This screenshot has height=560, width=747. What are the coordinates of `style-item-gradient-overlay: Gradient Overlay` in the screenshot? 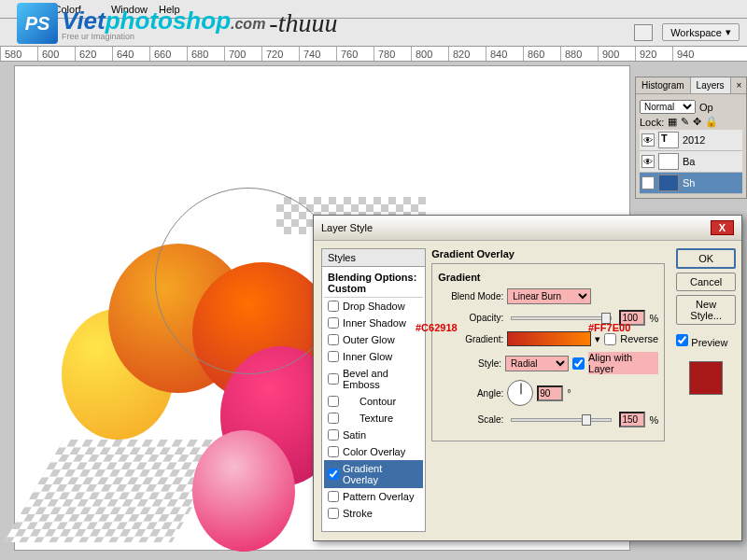 It's located at (374, 474).